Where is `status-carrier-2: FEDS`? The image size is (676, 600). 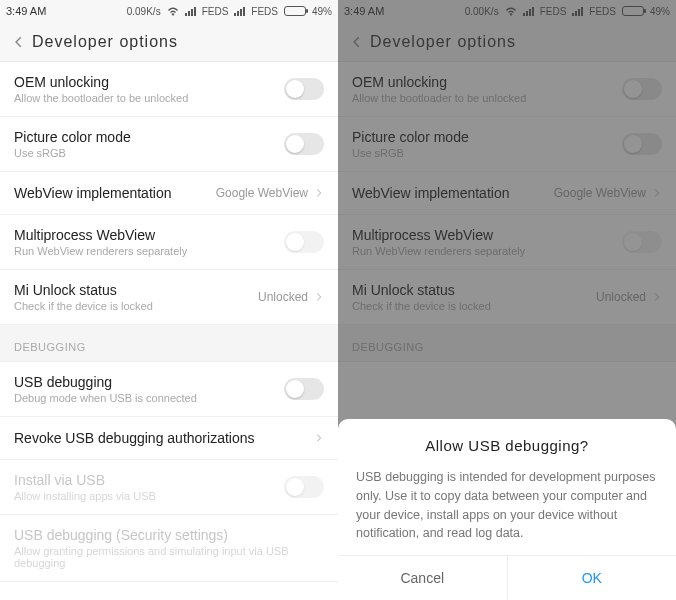
status-carrier-2: FEDS is located at coordinates (264, 12).